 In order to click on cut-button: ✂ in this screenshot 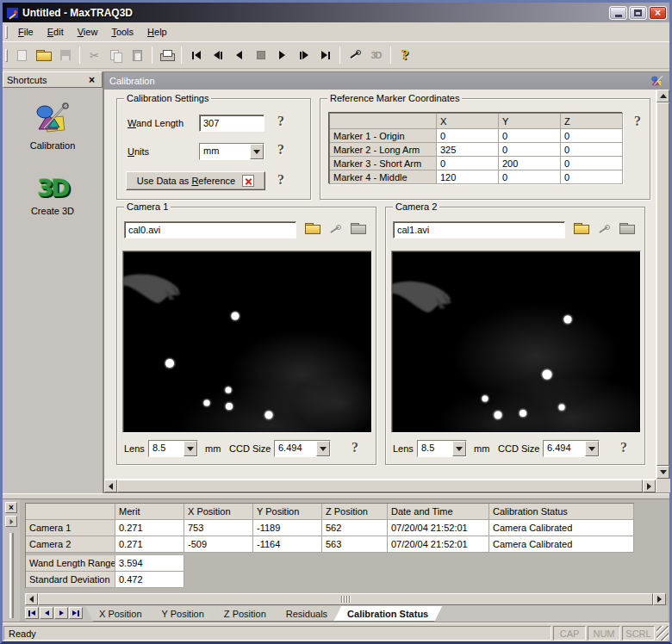, I will do `click(95, 55)`.